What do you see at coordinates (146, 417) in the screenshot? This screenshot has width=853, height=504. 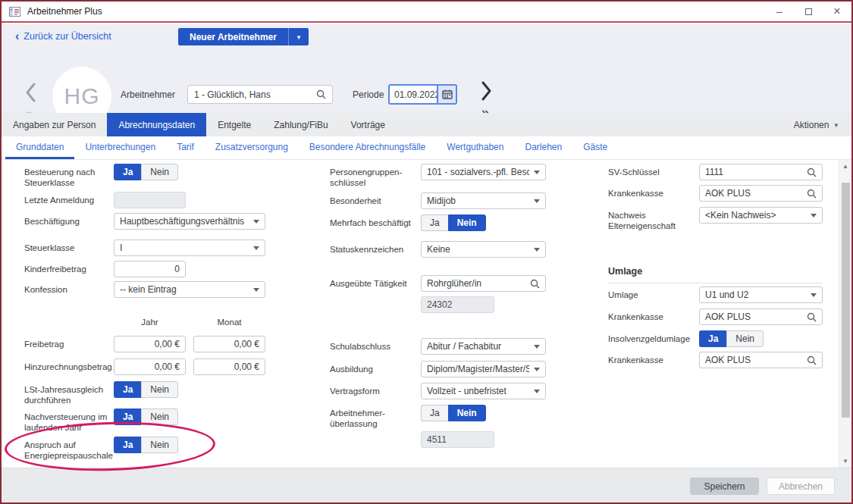 I see `nachversteuerung-toggle: Ja Nein` at bounding box center [146, 417].